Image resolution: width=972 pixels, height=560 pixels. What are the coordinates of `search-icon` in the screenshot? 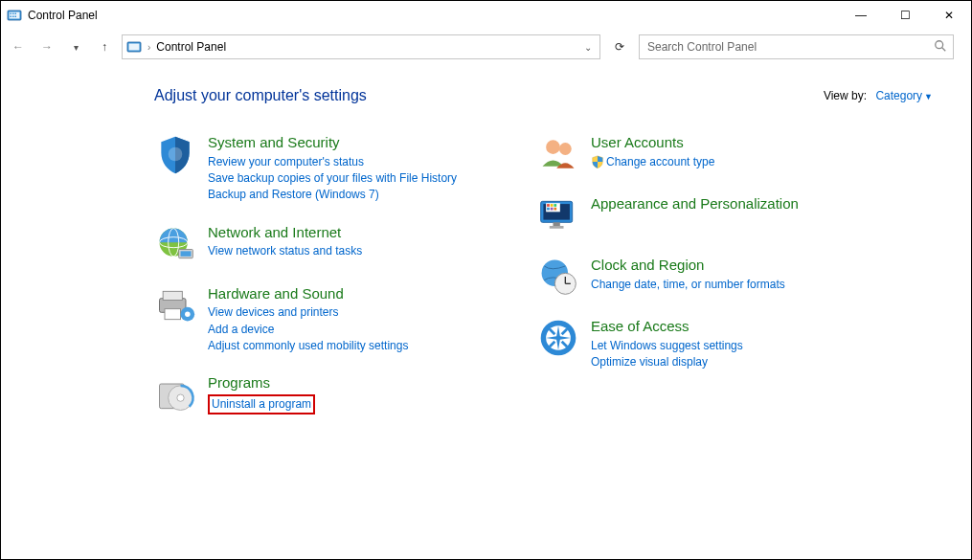 It's located at (940, 48).